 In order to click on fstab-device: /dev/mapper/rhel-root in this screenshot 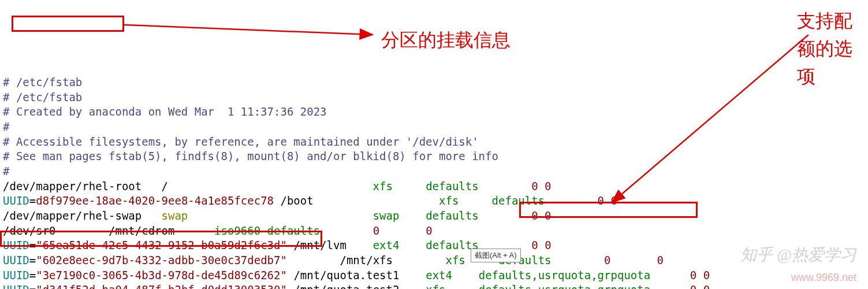, I will do `click(72, 186)`.